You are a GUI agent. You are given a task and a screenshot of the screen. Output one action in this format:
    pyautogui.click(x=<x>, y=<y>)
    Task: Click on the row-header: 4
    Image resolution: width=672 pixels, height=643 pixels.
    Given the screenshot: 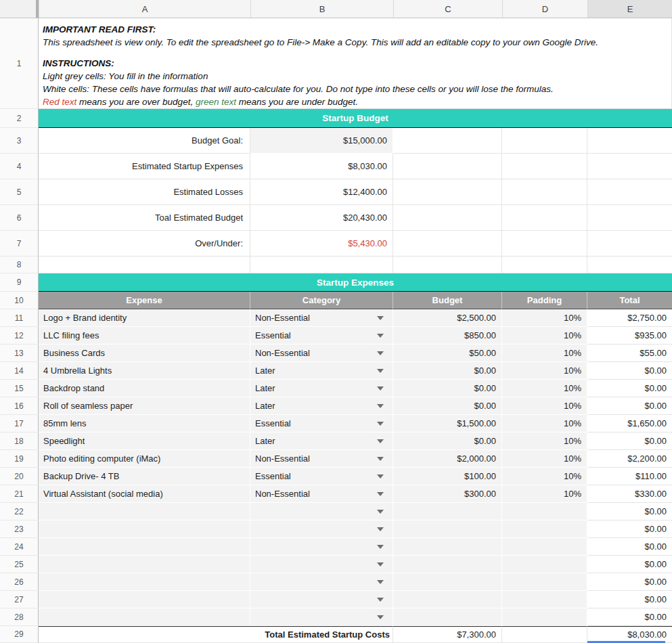 What is the action you would take?
    pyautogui.click(x=19, y=167)
    